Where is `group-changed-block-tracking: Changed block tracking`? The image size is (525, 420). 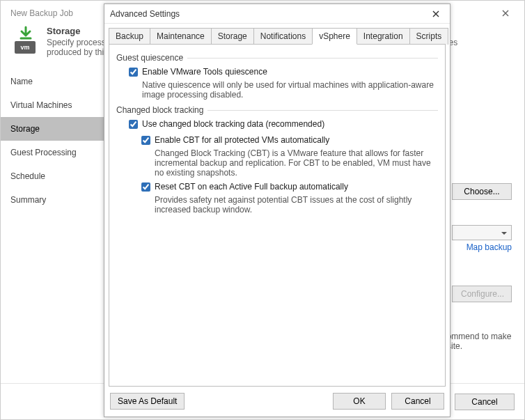
group-changed-block-tracking: Changed block tracking is located at coordinates (277, 110).